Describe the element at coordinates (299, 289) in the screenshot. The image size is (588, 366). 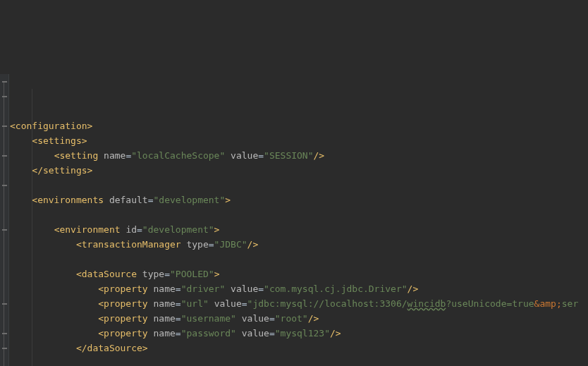
I see `code-line: <property name="driver" value="com.mysql…` at that location.